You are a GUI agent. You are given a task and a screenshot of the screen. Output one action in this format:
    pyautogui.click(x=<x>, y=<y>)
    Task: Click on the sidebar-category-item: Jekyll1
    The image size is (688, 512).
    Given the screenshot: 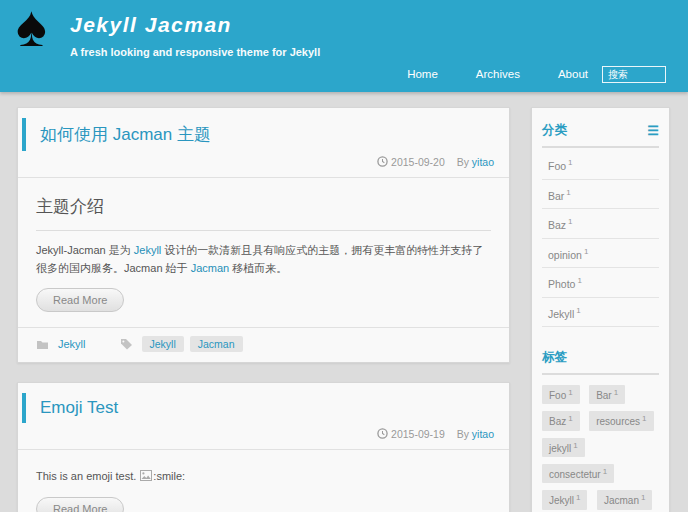 What is the action you would take?
    pyautogui.click(x=600, y=313)
    